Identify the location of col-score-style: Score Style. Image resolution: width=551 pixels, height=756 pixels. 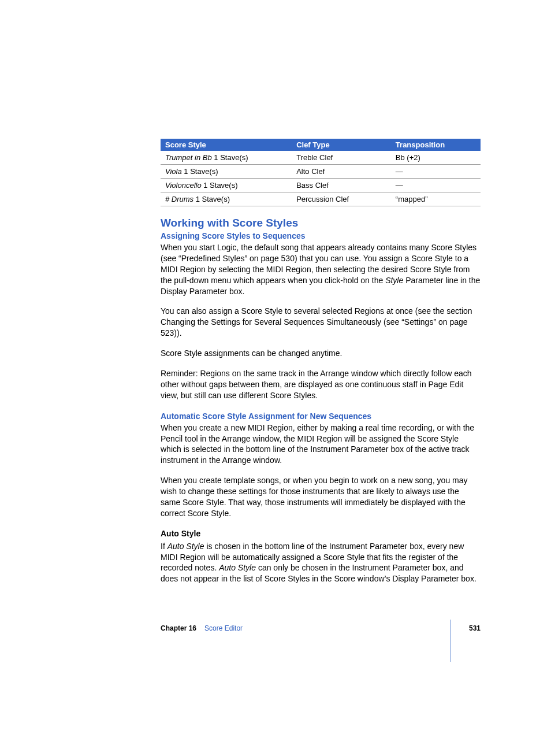
(226, 144).